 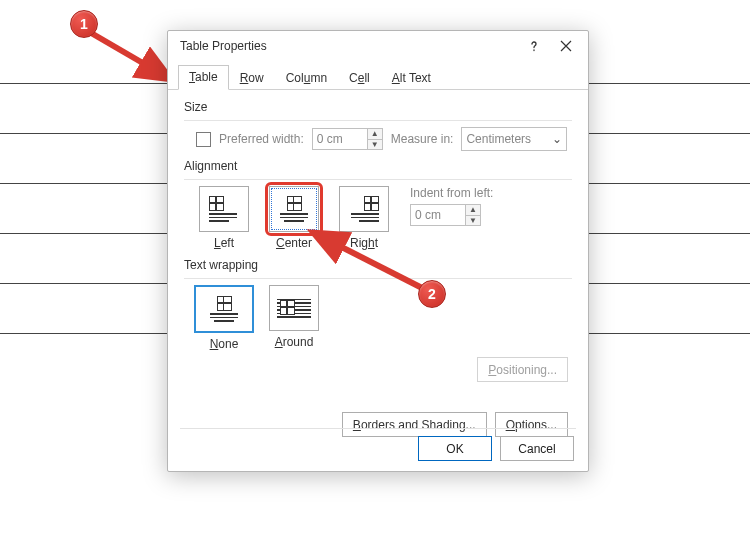 What do you see at coordinates (422, 139) in the screenshot?
I see `measure-in-label: Measure in:` at bounding box center [422, 139].